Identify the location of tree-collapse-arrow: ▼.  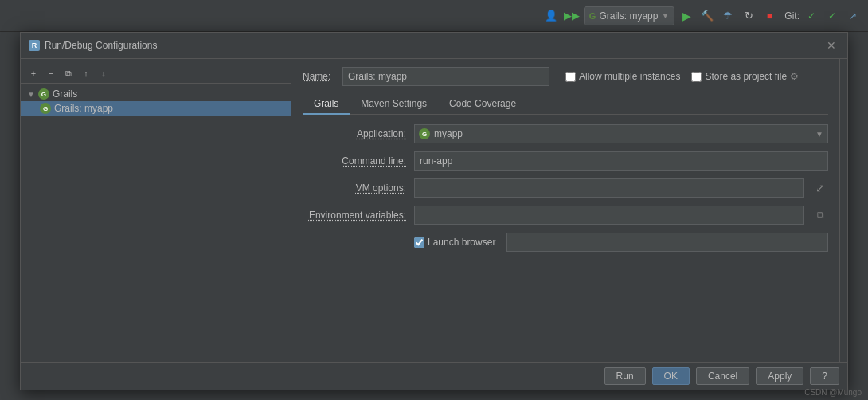
(31, 94).